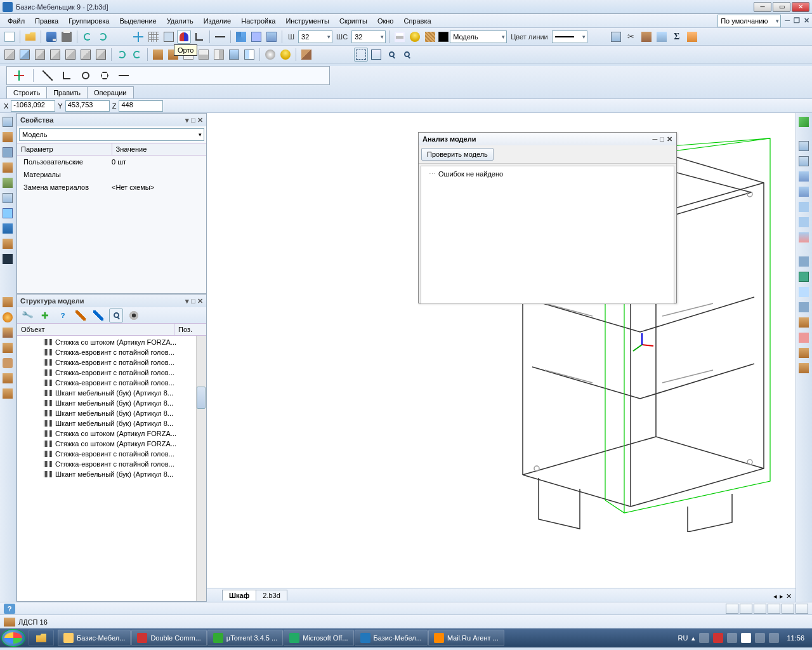  Describe the element at coordinates (27, 315) in the screenshot. I see `tree-wrench-button: 🔧` at that location.